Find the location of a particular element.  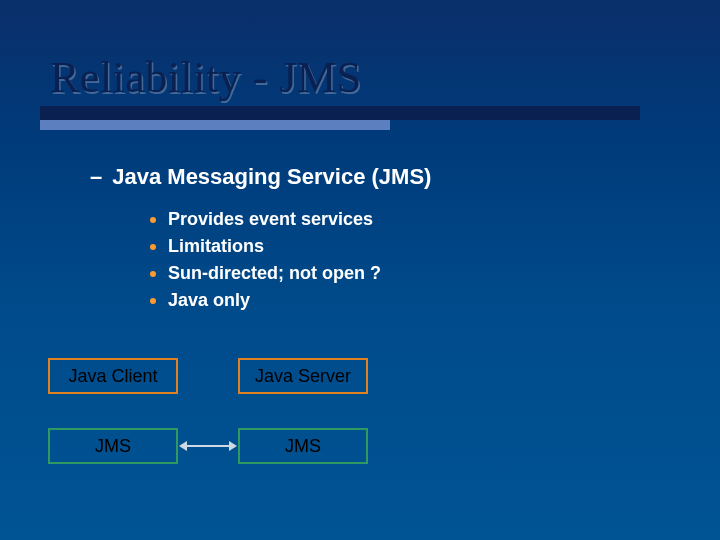

title-underline-dark is located at coordinates (340, 113).